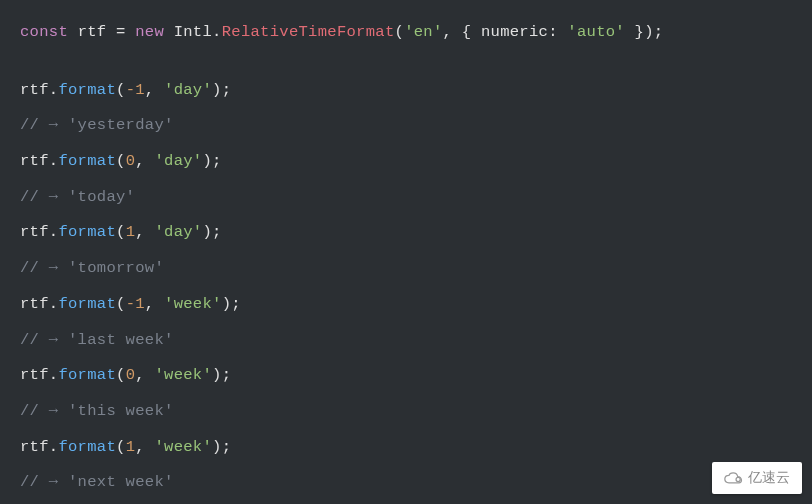 The image size is (812, 504). Describe the element at coordinates (44, 32) in the screenshot. I see `keyword-const: const` at that location.